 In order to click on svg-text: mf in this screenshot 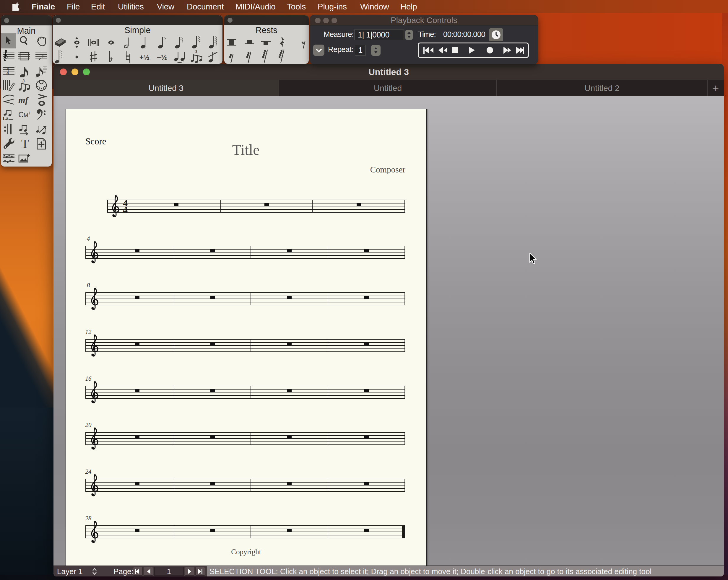, I will do `click(24, 100)`.